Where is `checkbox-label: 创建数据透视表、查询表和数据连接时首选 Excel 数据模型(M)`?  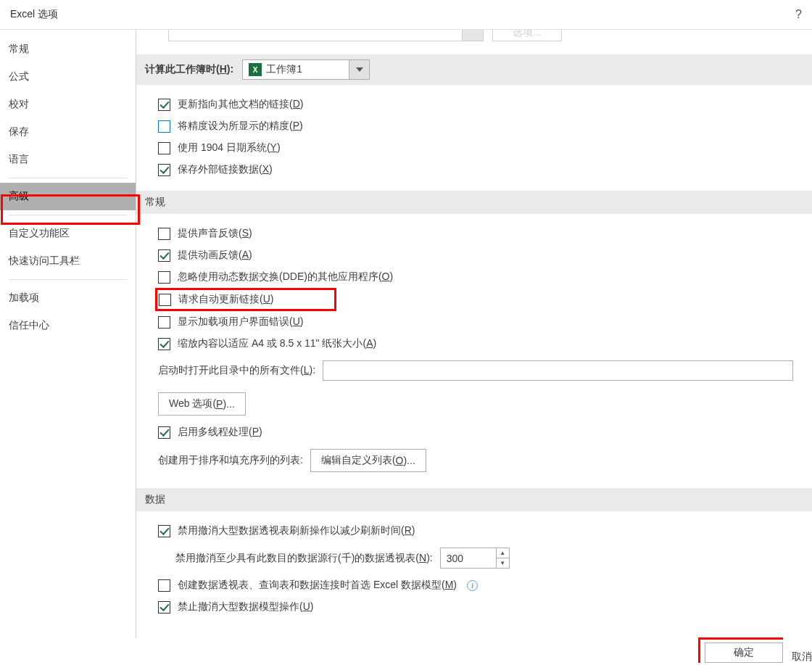 checkbox-label: 创建数据透视表、查询表和数据连接时首选 Excel 数据模型(M) is located at coordinates (318, 585).